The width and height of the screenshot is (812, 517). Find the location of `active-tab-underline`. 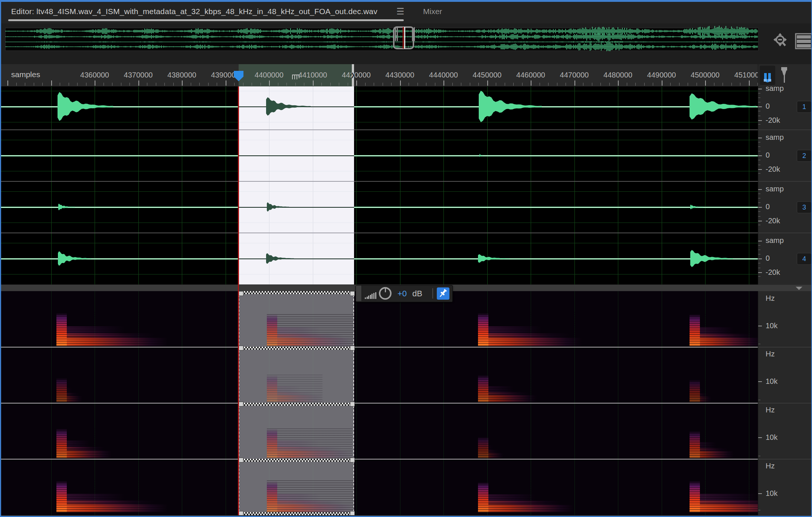

active-tab-underline is located at coordinates (206, 20).